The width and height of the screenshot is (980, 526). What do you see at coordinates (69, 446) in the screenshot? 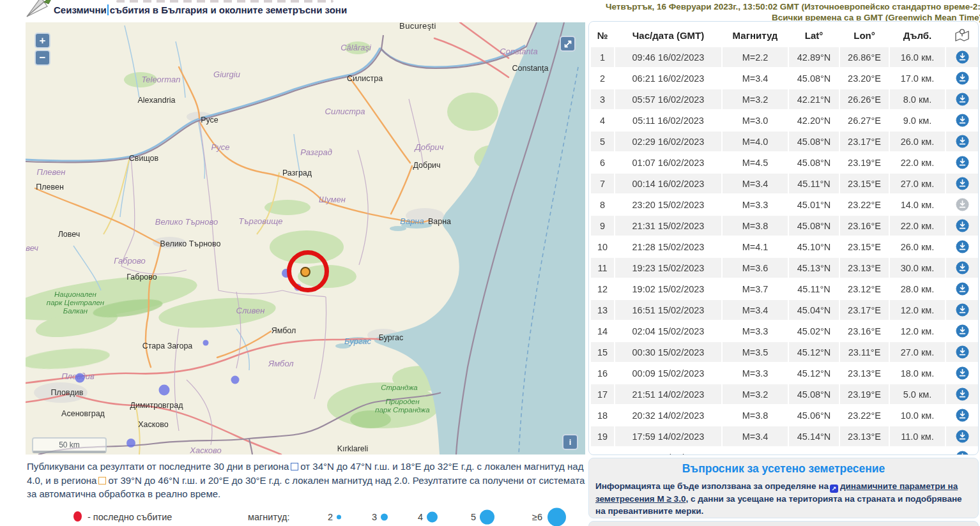
I see `map-scale-bar: 50 km` at bounding box center [69, 446].